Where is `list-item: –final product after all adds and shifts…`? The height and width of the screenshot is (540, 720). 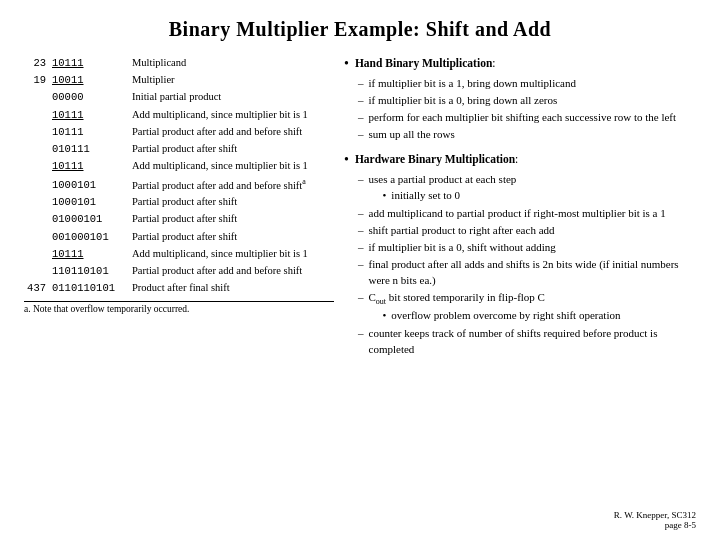
list-item: –final product after all adds and shifts… is located at coordinates (527, 273).